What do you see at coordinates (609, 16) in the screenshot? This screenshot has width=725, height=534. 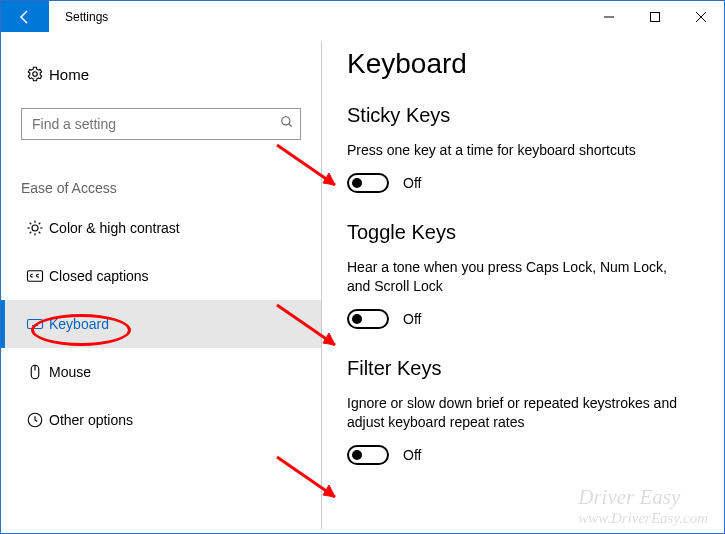 I see `minimize-button` at bounding box center [609, 16].